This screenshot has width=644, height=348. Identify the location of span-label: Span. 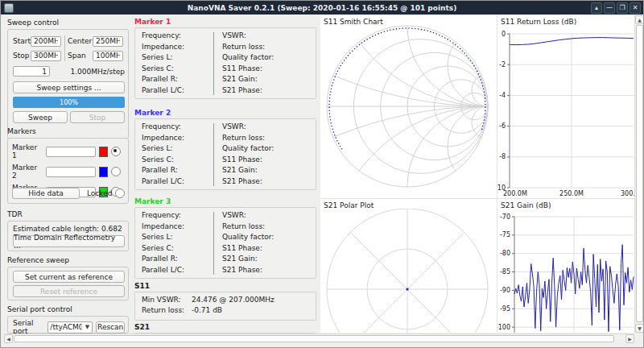
(80, 56).